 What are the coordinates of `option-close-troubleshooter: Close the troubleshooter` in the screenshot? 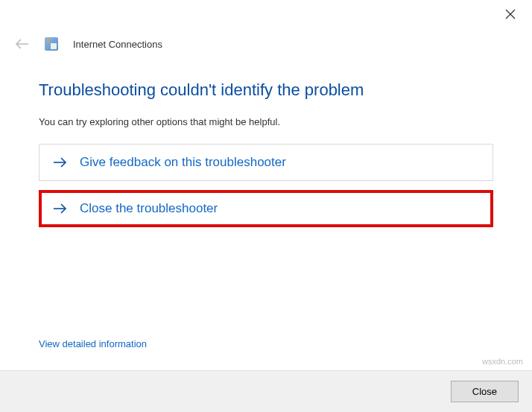 It's located at (266, 209).